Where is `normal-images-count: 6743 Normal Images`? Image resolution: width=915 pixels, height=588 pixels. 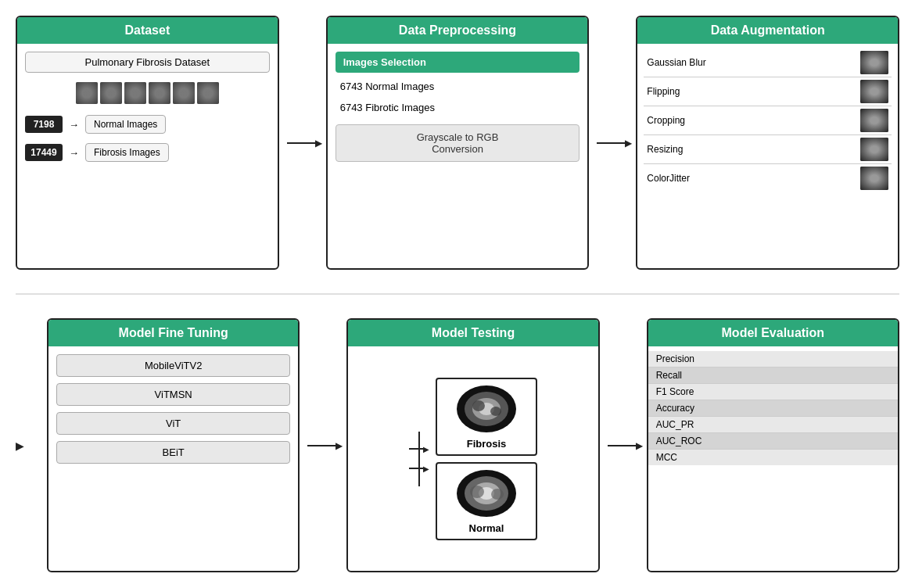
normal-images-count: 6743 Normal Images is located at coordinates (458, 86).